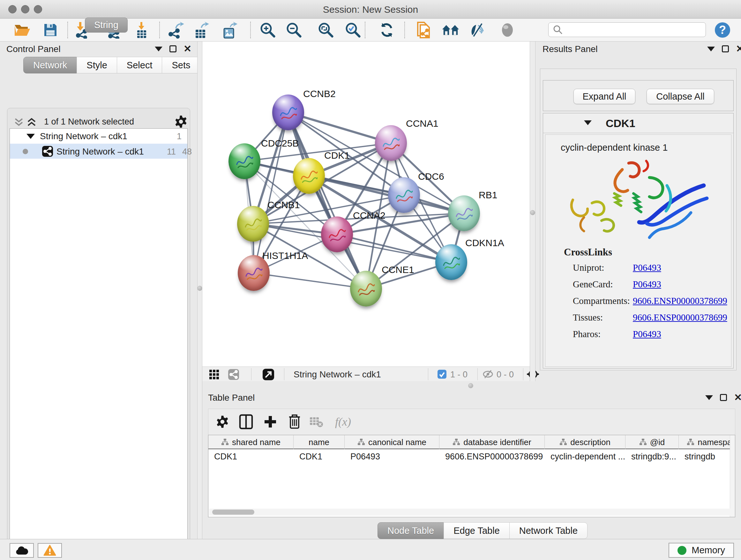 The height and width of the screenshot is (560, 741). I want to click on node-CDC6, so click(404, 195).